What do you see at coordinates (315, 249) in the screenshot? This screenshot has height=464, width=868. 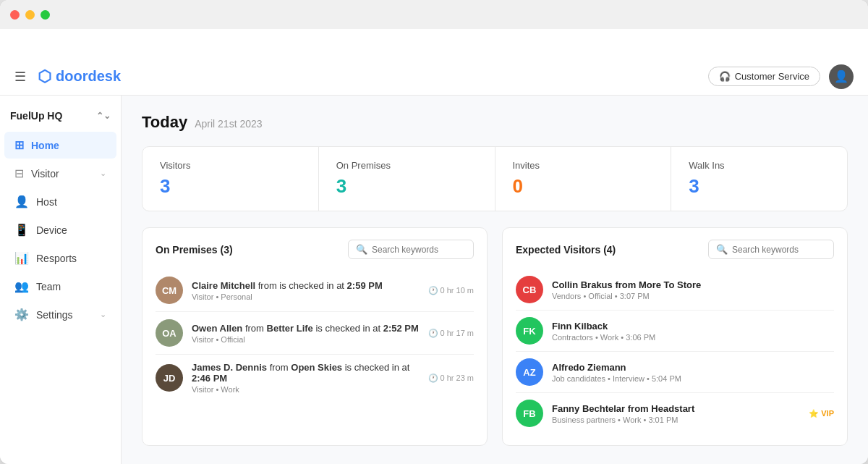 I see `on-premises-header: On Premises (3) 🔍` at bounding box center [315, 249].